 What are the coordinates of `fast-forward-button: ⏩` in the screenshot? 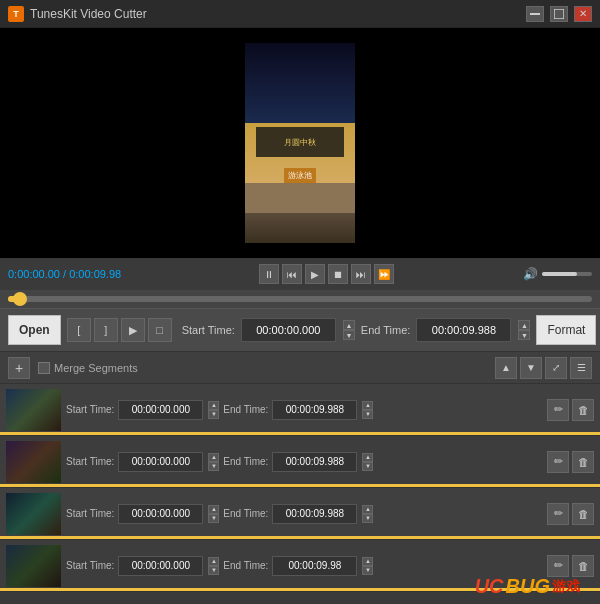 It's located at (384, 274).